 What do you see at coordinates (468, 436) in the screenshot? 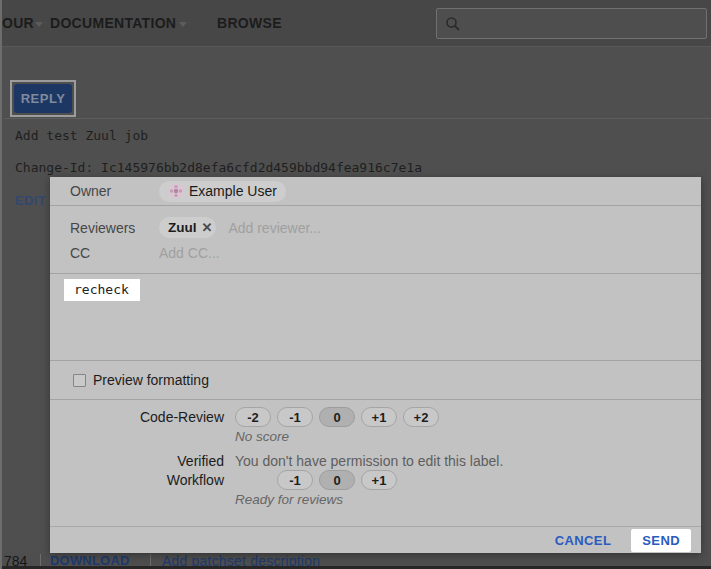
I see `code-review-note: No score` at bounding box center [468, 436].